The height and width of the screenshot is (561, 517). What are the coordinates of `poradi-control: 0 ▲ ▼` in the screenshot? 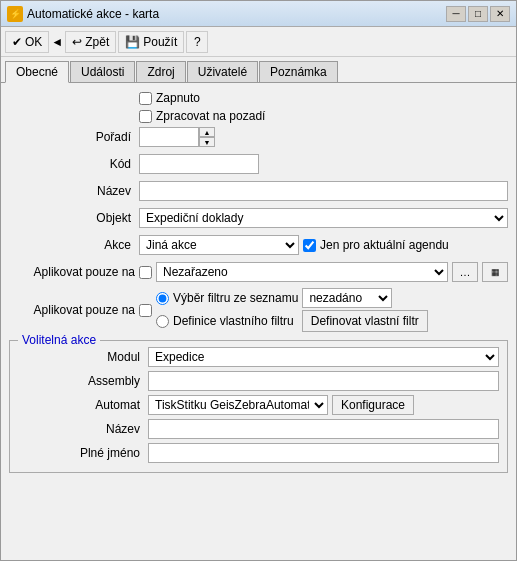 It's located at (324, 137).